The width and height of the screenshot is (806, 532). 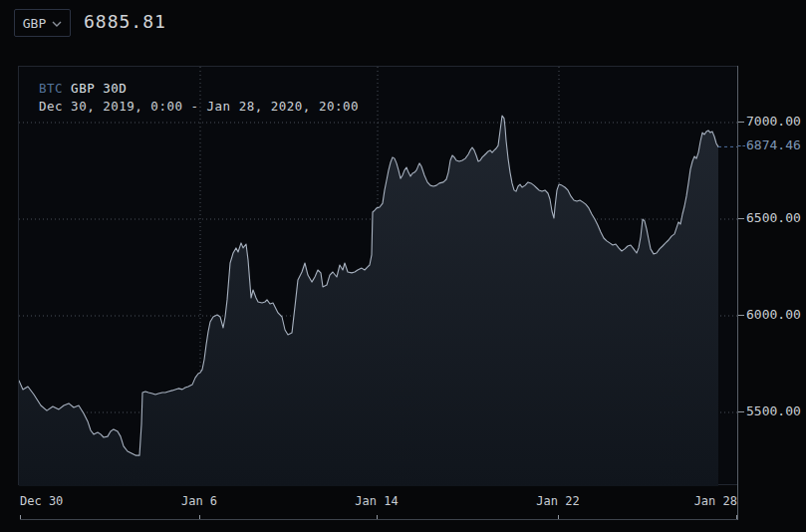 What do you see at coordinates (57, 24) in the screenshot?
I see `chevron-down-icon` at bounding box center [57, 24].